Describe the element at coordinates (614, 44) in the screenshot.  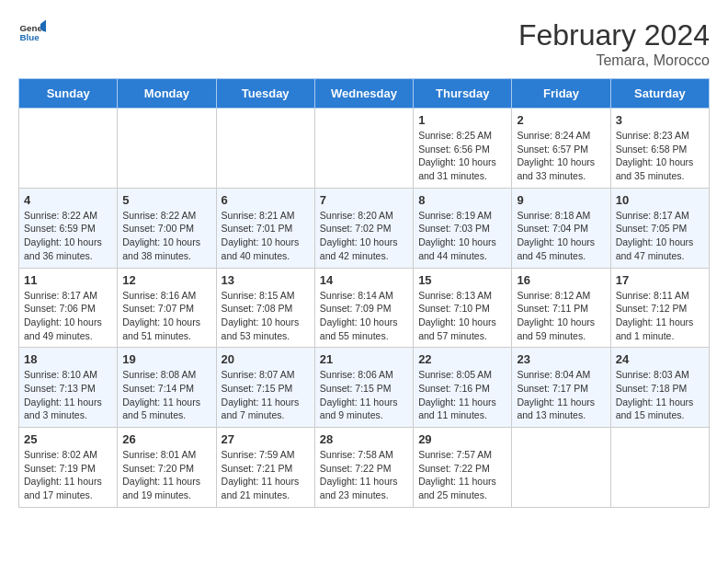
I see `title-area: February 2024 Temara, Morocco` at that location.